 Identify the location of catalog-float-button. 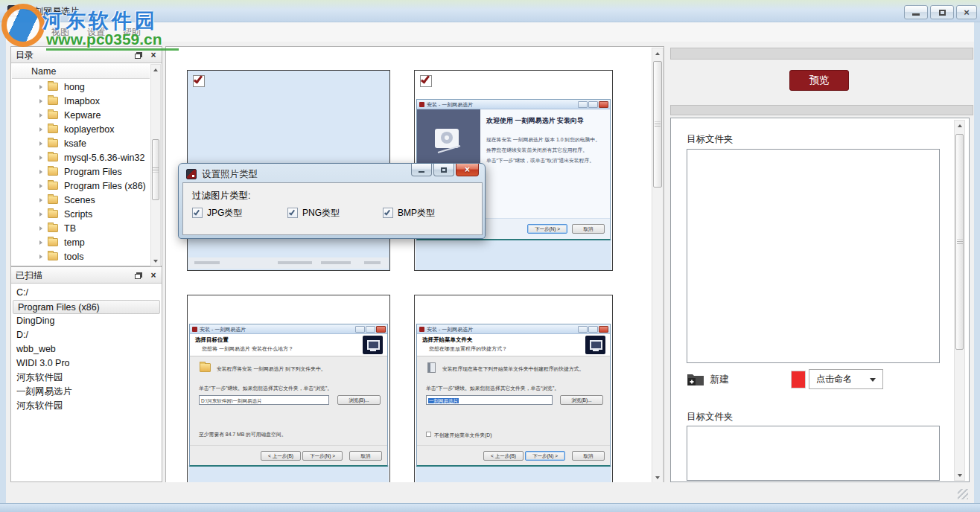
(139, 55).